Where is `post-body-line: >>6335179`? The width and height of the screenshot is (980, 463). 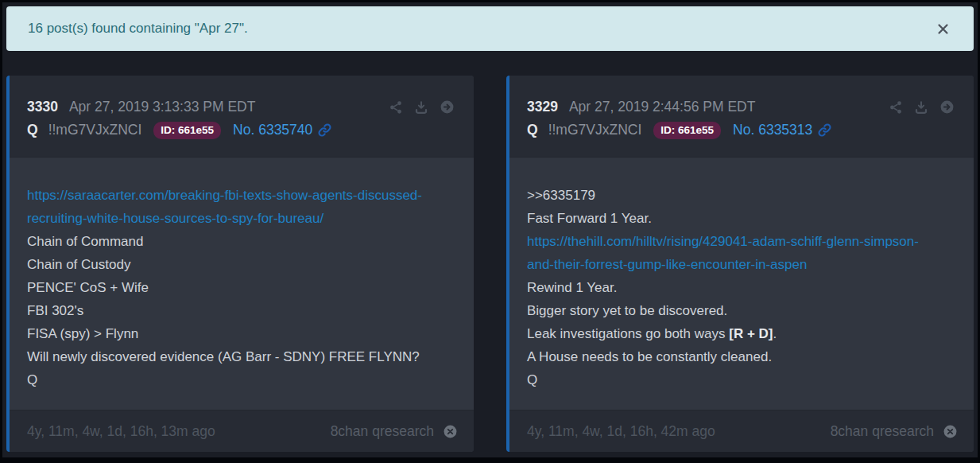
post-body-line: >>6335179 is located at coordinates (733, 196).